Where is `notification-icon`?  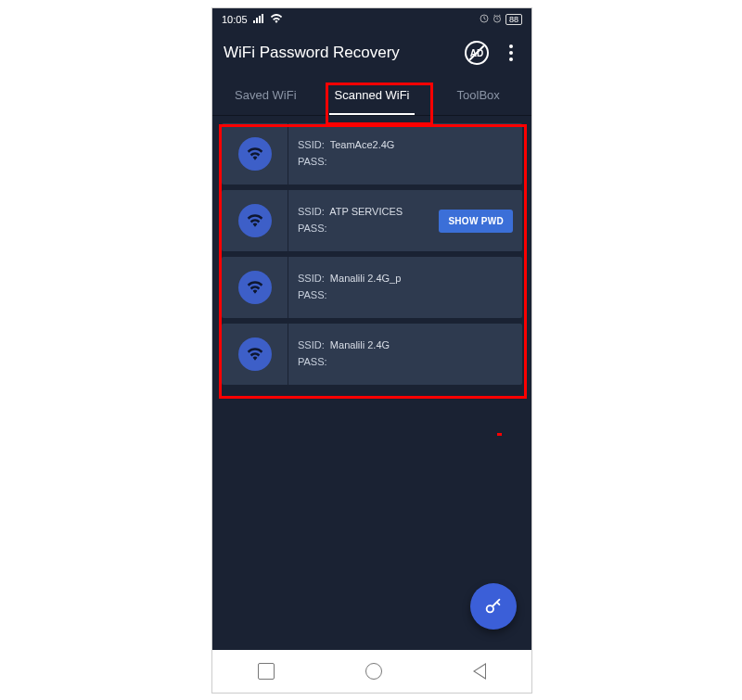 notification-icon is located at coordinates (484, 19).